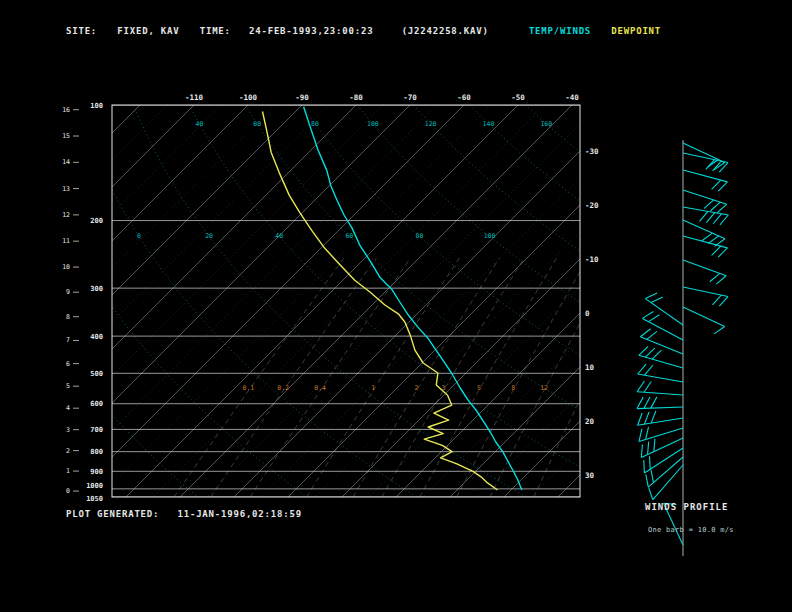  I want to click on svg-text: -10, so click(592, 260).